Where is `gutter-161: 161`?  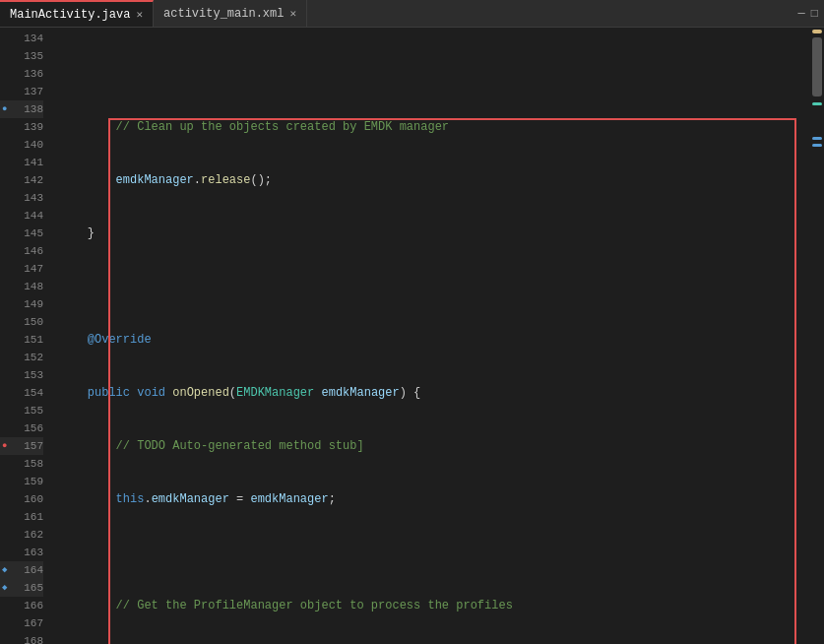
gutter-161: 161 is located at coordinates (22, 517).